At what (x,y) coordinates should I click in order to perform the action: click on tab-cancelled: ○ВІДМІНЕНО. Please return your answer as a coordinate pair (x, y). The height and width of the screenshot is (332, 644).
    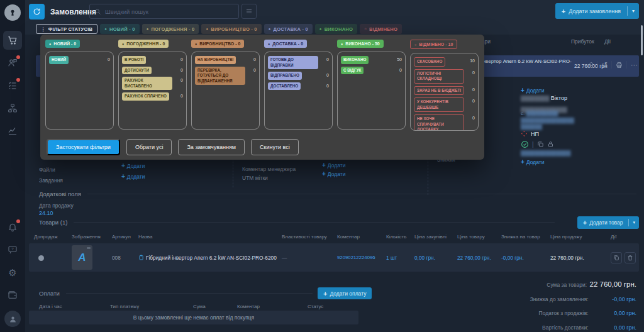
    Looking at the image, I should click on (381, 29).